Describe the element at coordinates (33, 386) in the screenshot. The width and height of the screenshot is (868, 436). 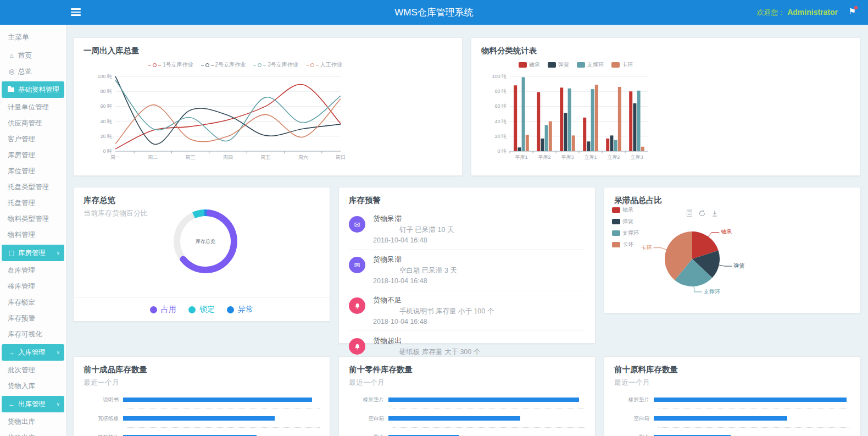
I see `sidebar-item-货物入库: 货物入库` at that location.